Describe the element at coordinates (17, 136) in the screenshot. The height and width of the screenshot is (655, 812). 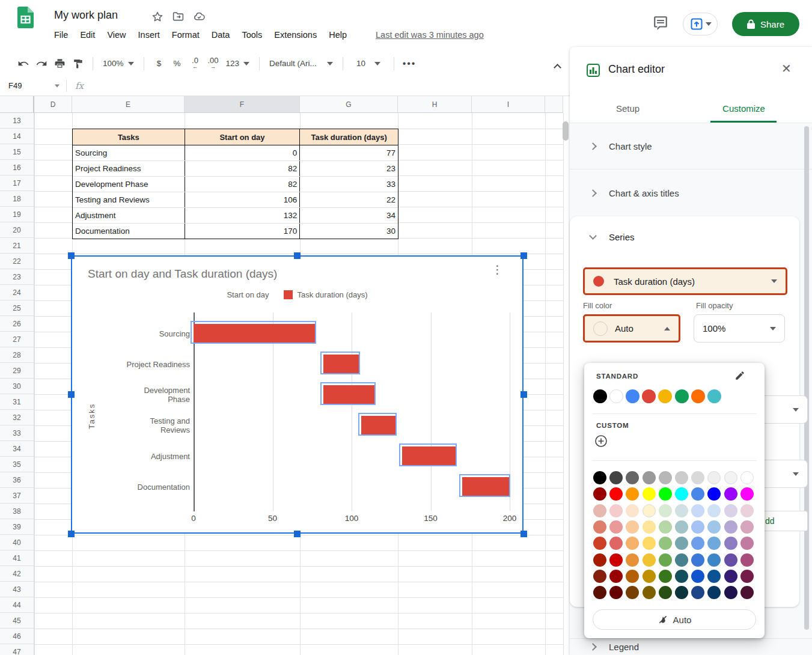
I see `row-header-14: 14` at that location.